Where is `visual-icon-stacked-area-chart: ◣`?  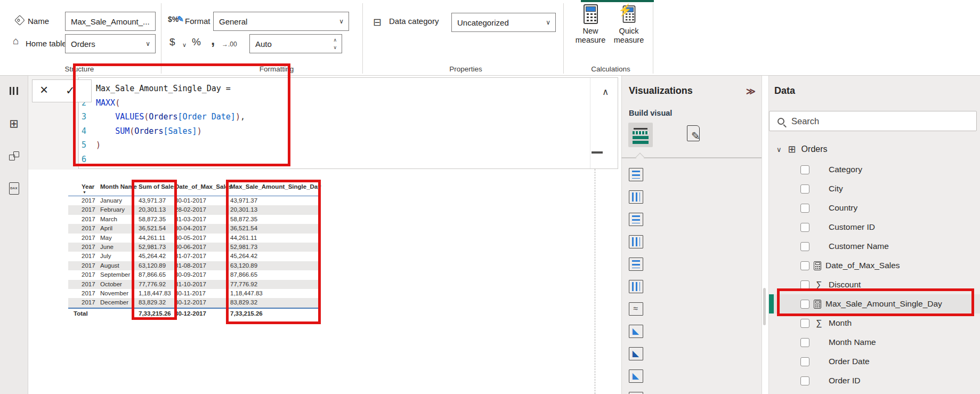 visual-icon-stacked-area-chart: ◣ is located at coordinates (636, 353).